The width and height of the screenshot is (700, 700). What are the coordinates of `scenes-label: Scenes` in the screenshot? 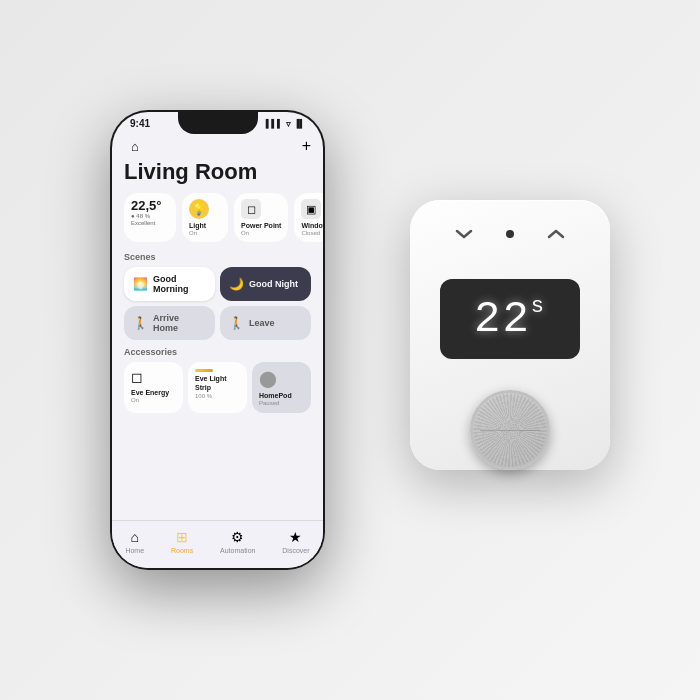 It's located at (218, 257).